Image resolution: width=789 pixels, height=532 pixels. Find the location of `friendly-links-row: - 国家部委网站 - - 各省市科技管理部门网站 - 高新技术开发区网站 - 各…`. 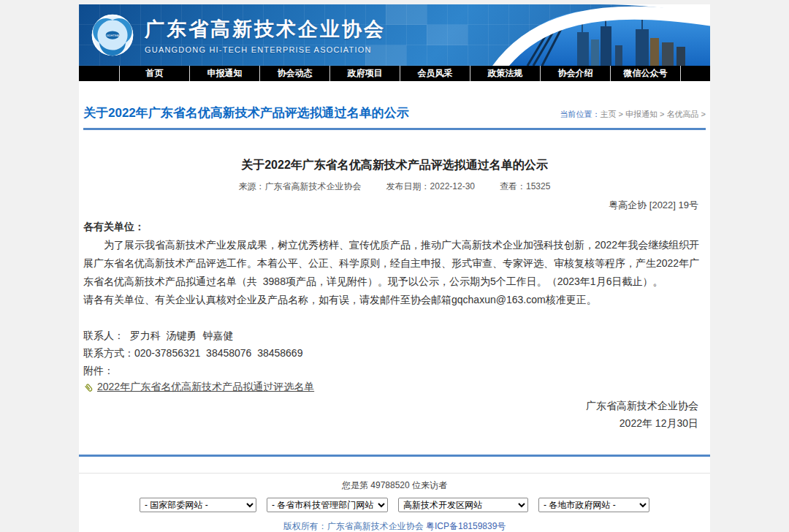

friendly-links-row: - 国家部委网站 - - 各省市科技管理部门网站 - 高新技术开发区网站 - 各… is located at coordinates (394, 505).